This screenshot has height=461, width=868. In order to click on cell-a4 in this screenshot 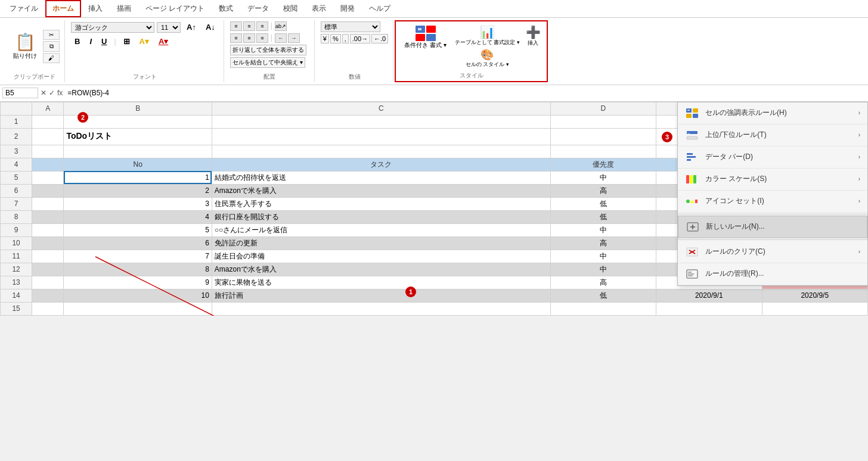, I will do `click(48, 164)`.